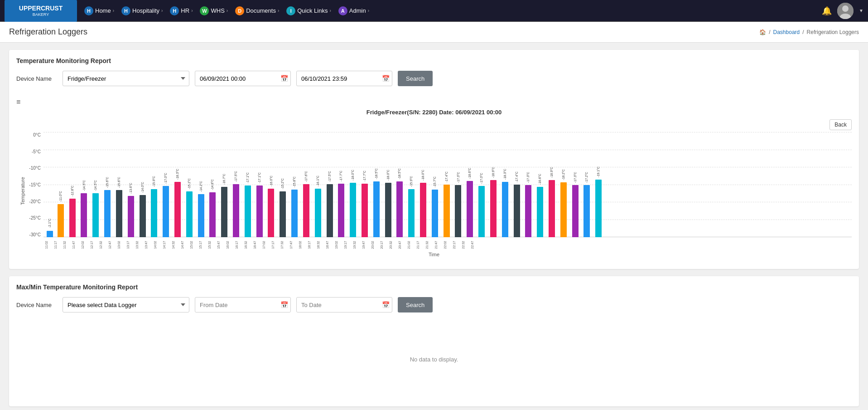 This screenshot has width=868, height=410. What do you see at coordinates (236, 203) in the screenshot?
I see `bar-col: -17.5°C` at bounding box center [236, 203].